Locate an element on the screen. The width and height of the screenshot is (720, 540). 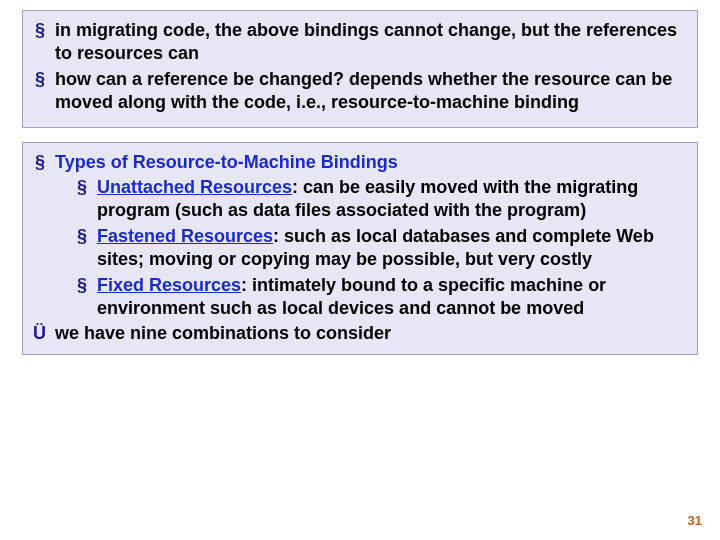
bullet-item: in migrating code, the above bindings ca… is located at coordinates (359, 42).